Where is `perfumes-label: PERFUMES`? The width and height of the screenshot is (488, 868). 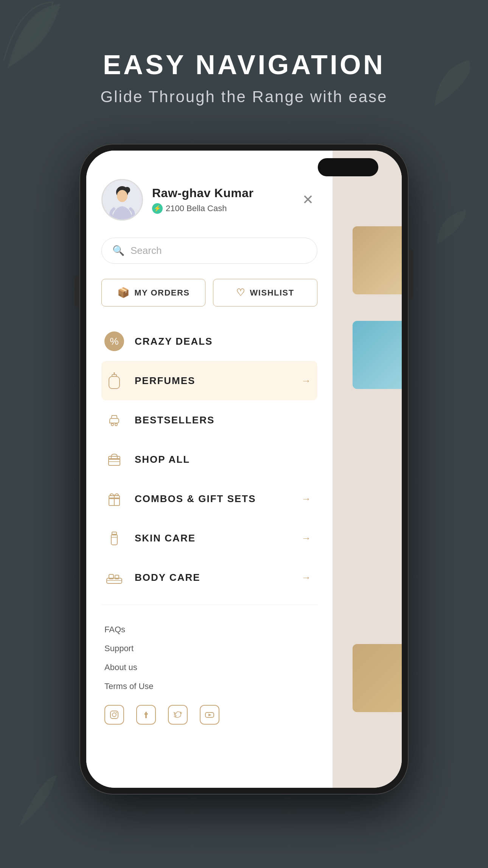
perfumes-label: PERFUMES is located at coordinates (165, 381).